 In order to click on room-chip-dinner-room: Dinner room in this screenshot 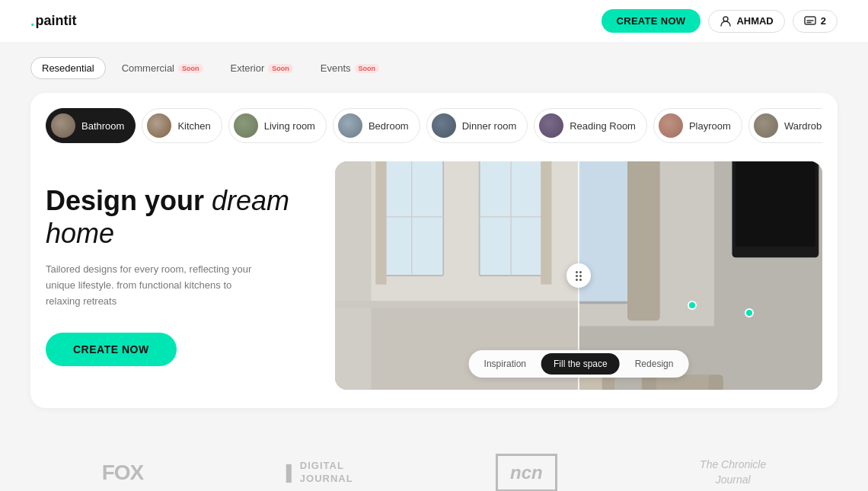, I will do `click(477, 126)`.